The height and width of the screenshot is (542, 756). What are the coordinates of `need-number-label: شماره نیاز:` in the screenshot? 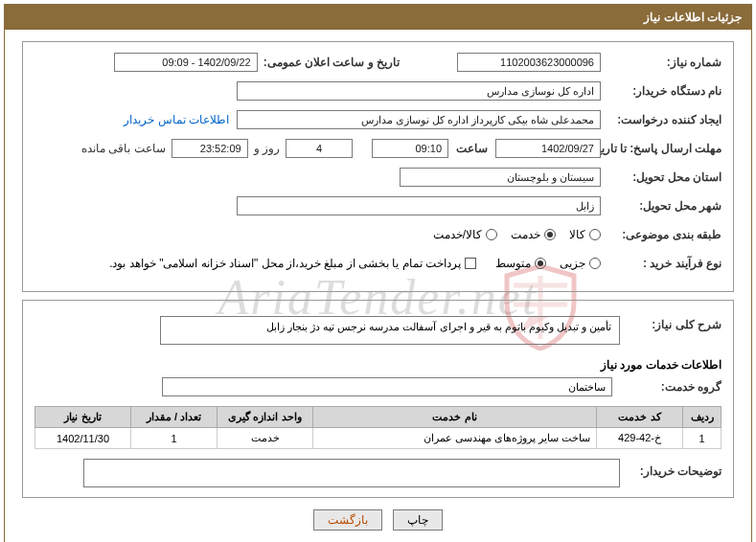 It's located at (664, 62).